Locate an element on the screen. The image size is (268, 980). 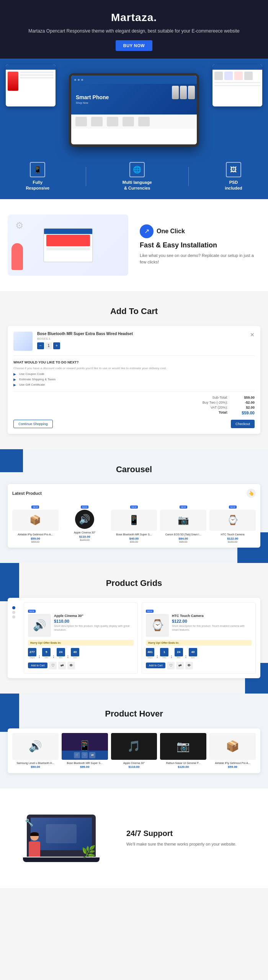
coupon-label: Use Coupon Code is located at coordinates (32, 374).